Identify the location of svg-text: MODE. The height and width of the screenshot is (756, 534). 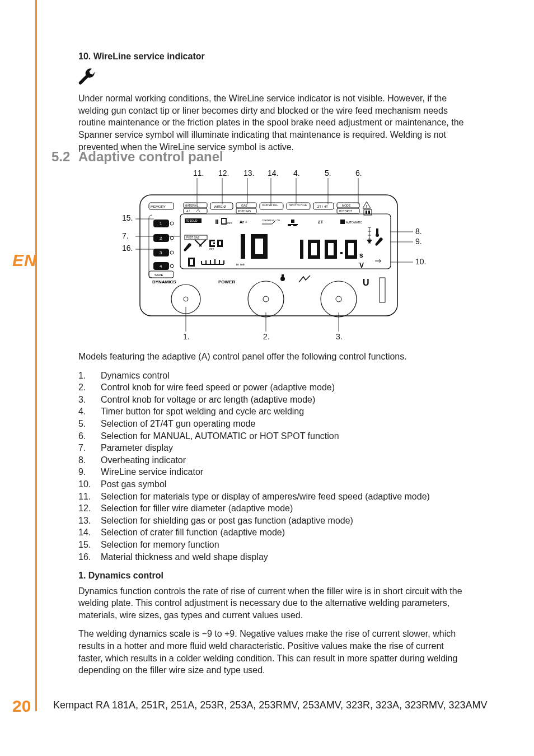
(346, 206).